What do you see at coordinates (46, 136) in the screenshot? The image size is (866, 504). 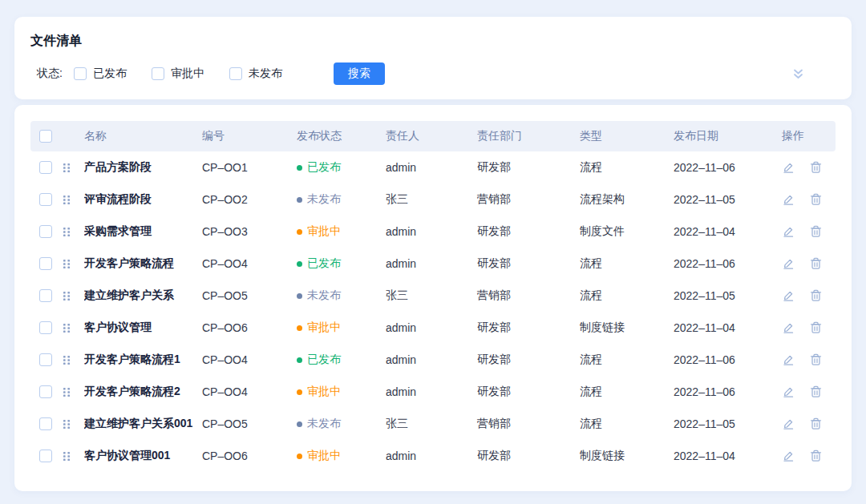 I see `select-all-checkbox` at bounding box center [46, 136].